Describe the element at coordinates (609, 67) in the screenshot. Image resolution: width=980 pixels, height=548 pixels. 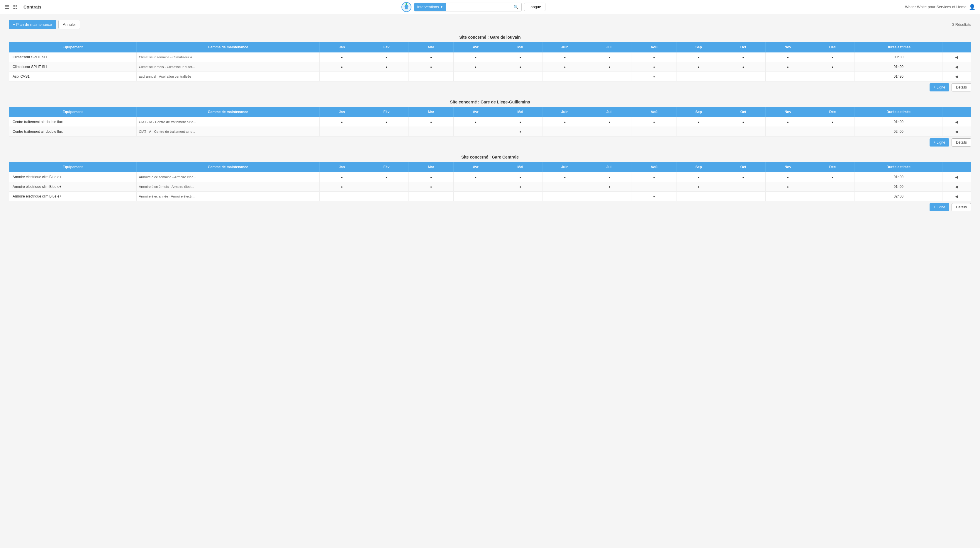
I see `month-cell-6: ●` at that location.